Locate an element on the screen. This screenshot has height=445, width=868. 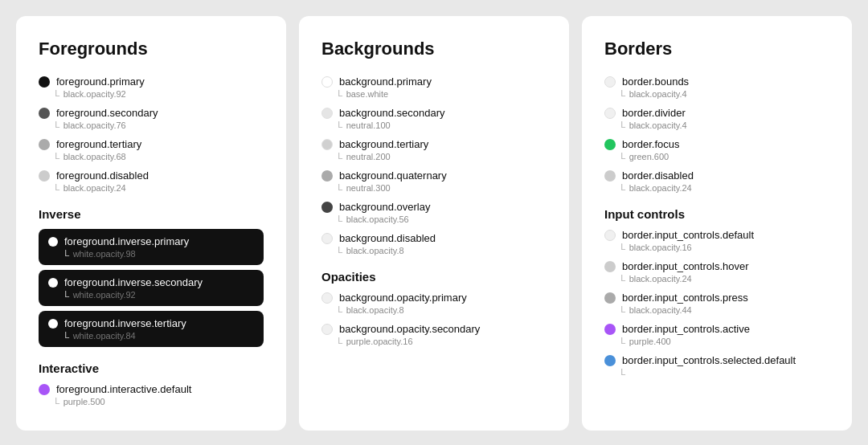
list-item: border.divider black.opacity.4 is located at coordinates (717, 119).